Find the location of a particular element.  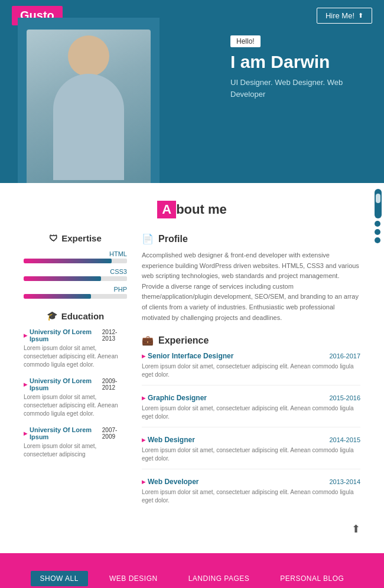

profile-text: Accomplished web designer & front-end de… is located at coordinates (251, 287).